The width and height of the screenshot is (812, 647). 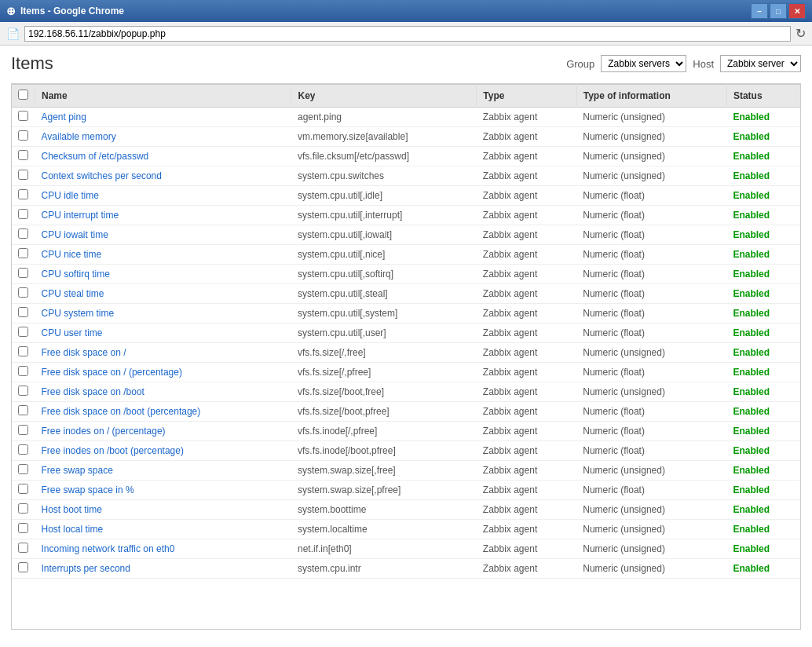 What do you see at coordinates (88, 490) in the screenshot?
I see `row-name-link: Free swap space in %` at bounding box center [88, 490].